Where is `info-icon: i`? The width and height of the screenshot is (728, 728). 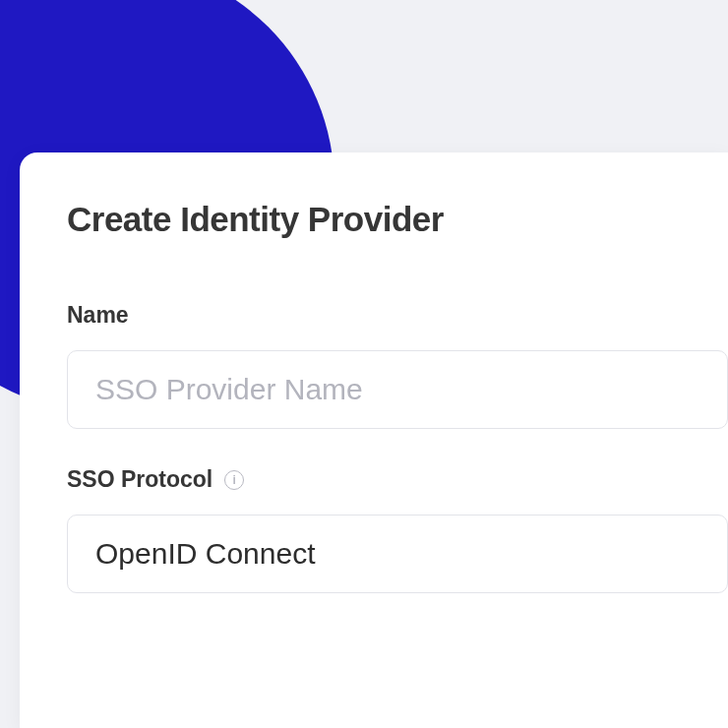
info-icon: i is located at coordinates (234, 480).